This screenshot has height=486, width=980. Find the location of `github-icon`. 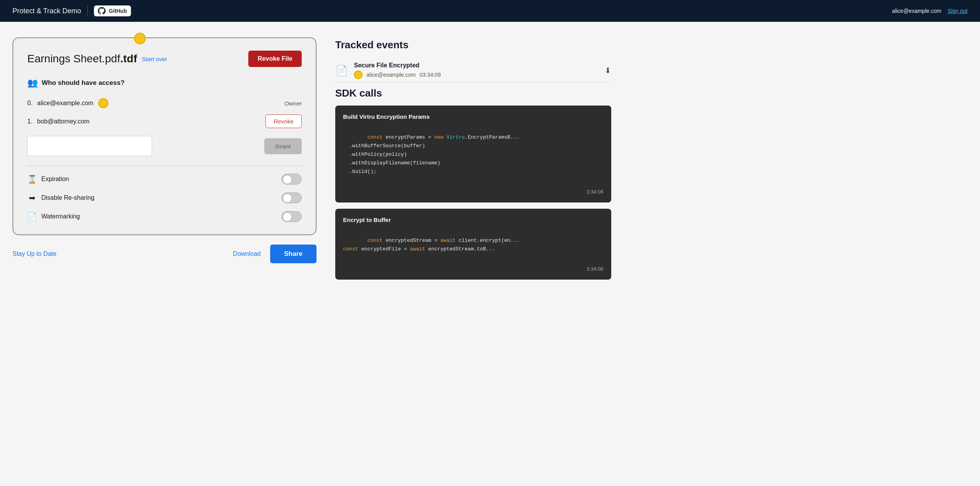

github-icon is located at coordinates (102, 11).